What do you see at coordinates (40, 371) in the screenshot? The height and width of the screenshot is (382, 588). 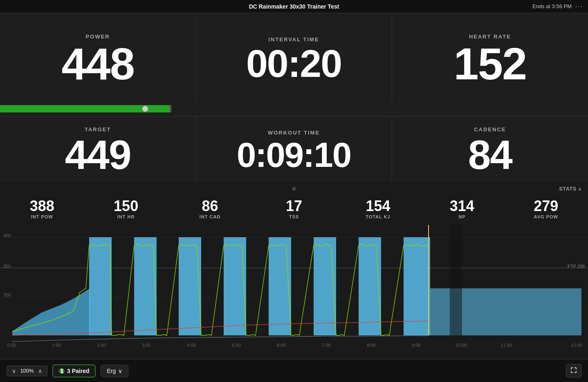 I see `zoom-up-button: ∧` at bounding box center [40, 371].